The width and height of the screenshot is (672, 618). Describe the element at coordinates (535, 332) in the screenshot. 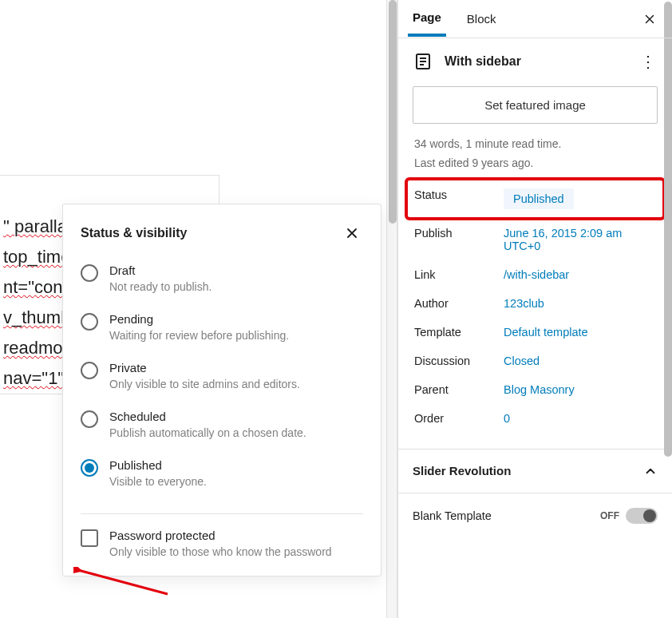

I see `row-template: Template Default template` at that location.